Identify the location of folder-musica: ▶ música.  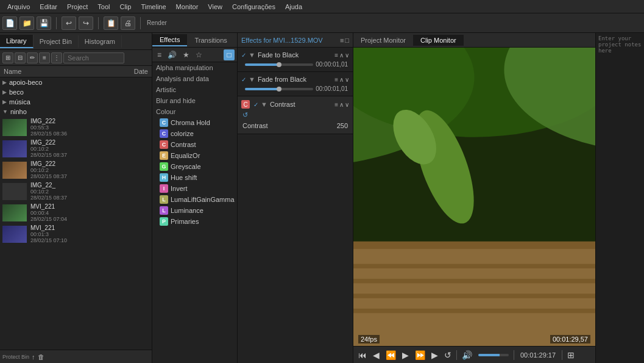
(76, 102).